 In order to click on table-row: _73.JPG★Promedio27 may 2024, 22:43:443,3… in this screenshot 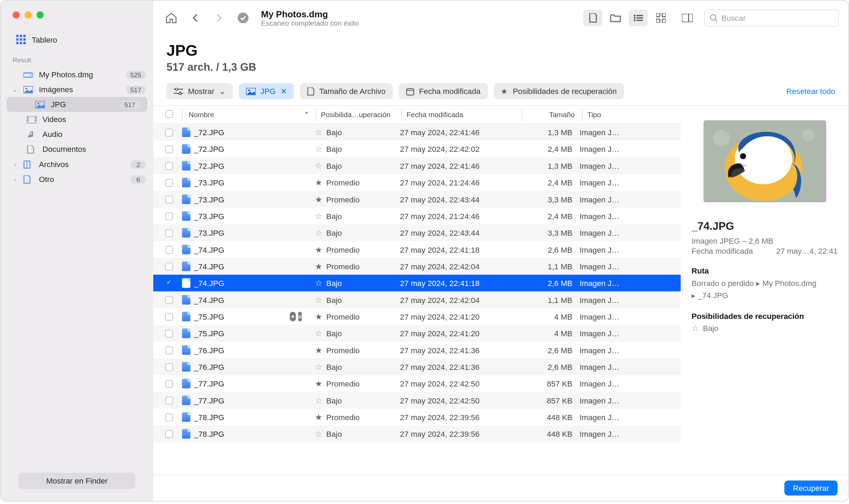, I will do `click(417, 199)`.